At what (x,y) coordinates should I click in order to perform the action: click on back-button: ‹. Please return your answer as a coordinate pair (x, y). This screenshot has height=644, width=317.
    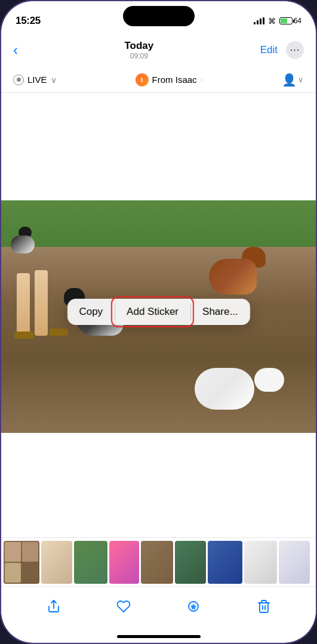
    Looking at the image, I should click on (16, 50).